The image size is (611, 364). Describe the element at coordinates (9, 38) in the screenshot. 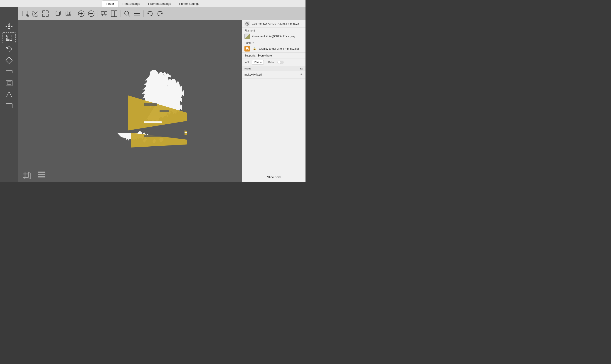

I see `scale-tool` at that location.